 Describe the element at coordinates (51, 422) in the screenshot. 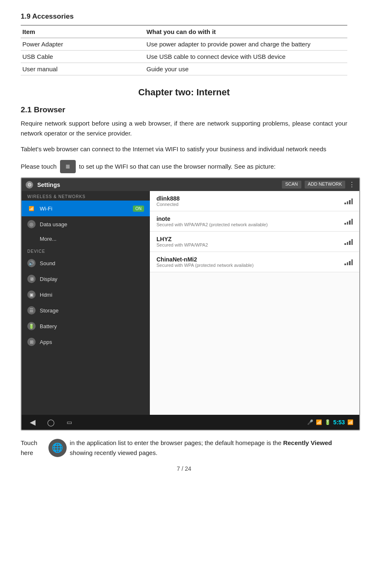

I see `nav-home-button: ◯` at that location.